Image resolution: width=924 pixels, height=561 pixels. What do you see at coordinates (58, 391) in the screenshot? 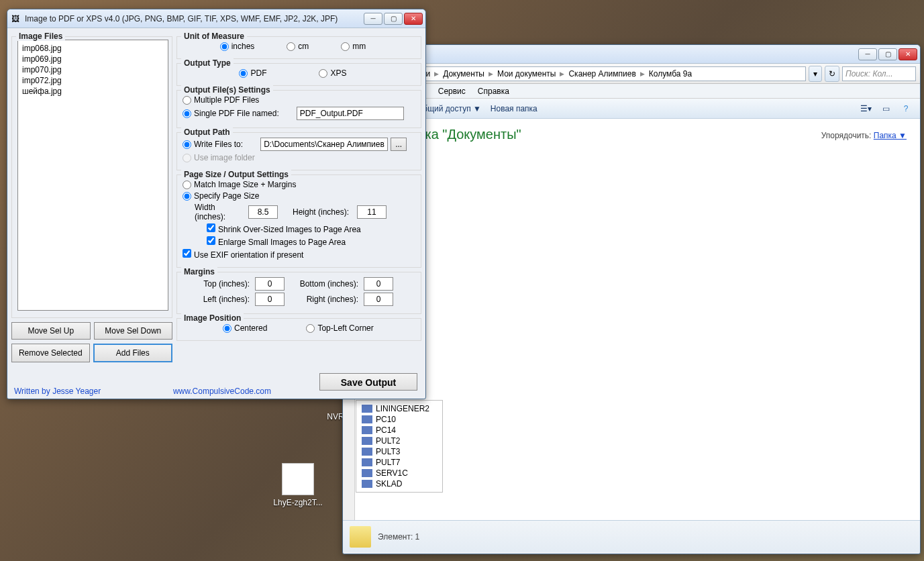
I see `author-link: Written by Jesse Yeager` at bounding box center [58, 391].